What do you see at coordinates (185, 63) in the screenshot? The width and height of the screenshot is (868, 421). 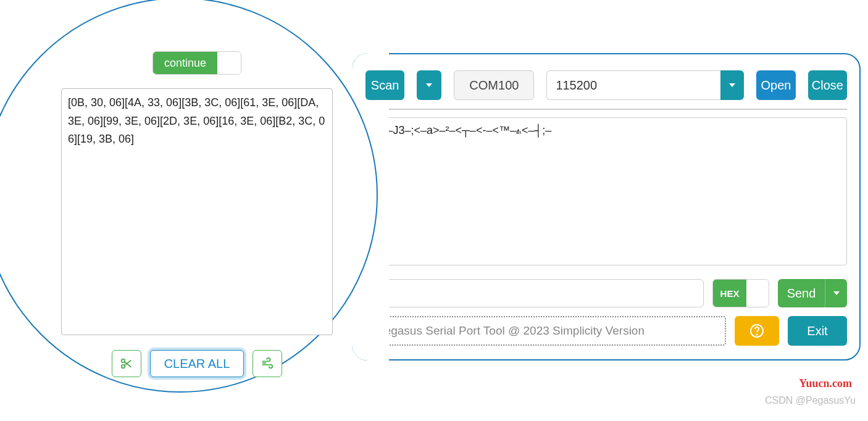 I see `continue-label: continue` at bounding box center [185, 63].